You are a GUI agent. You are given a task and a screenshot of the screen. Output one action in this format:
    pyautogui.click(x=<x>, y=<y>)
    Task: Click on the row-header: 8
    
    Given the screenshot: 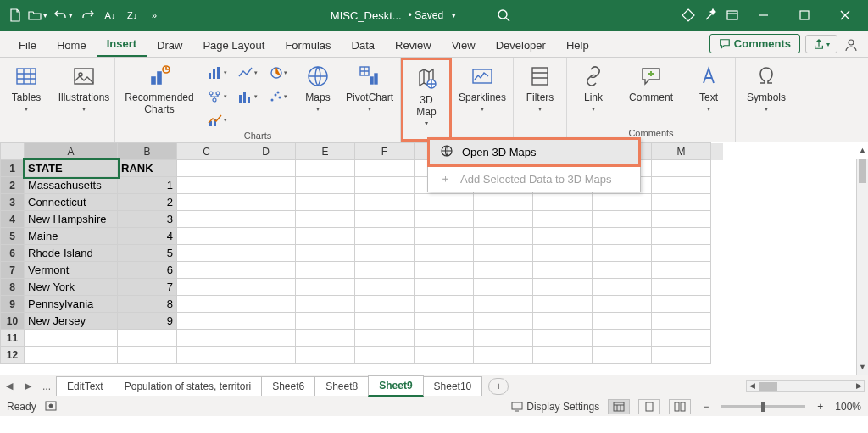 What is the action you would take?
    pyautogui.click(x=13, y=287)
    